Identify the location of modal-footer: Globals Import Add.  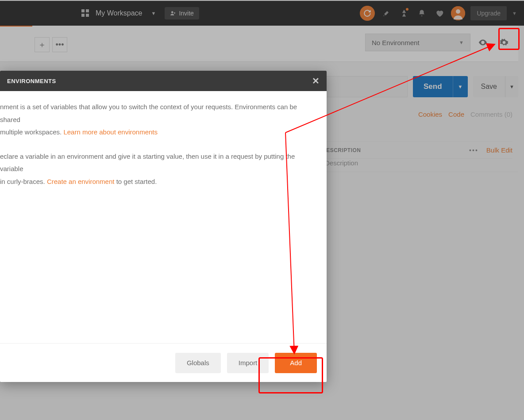
(163, 363).